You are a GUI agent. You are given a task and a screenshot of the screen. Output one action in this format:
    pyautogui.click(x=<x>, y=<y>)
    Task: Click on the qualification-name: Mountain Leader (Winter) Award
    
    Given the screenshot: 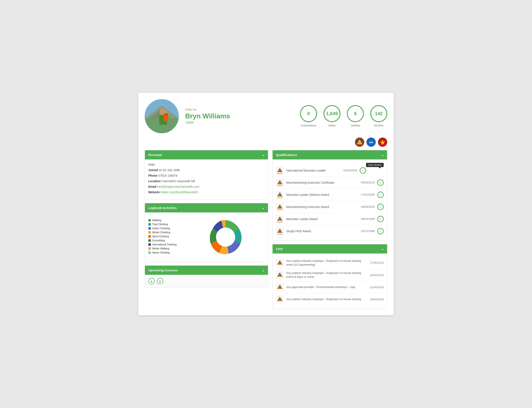 What is the action you would take?
    pyautogui.click(x=322, y=195)
    